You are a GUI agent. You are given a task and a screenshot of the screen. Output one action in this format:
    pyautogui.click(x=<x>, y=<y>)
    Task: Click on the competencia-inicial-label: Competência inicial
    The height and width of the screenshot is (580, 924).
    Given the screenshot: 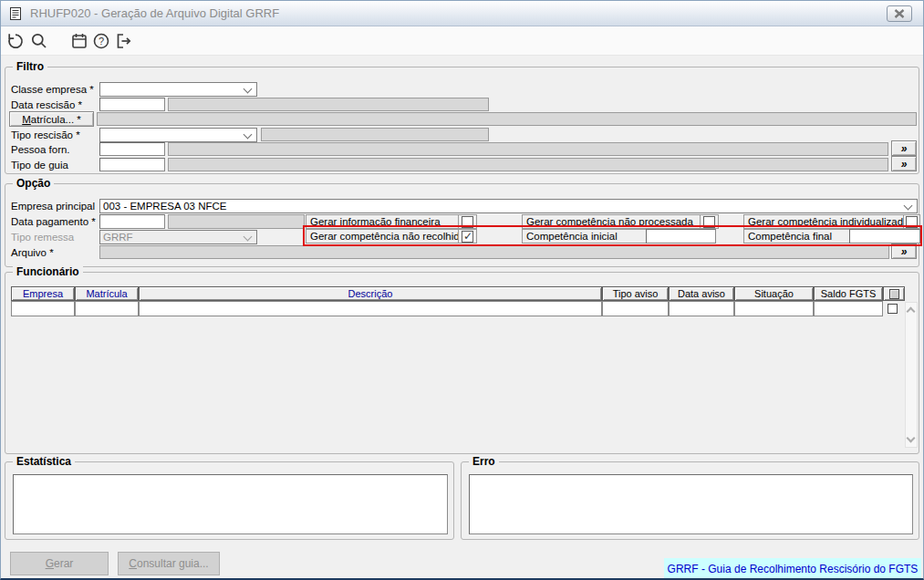 What is the action you would take?
    pyautogui.click(x=584, y=236)
    